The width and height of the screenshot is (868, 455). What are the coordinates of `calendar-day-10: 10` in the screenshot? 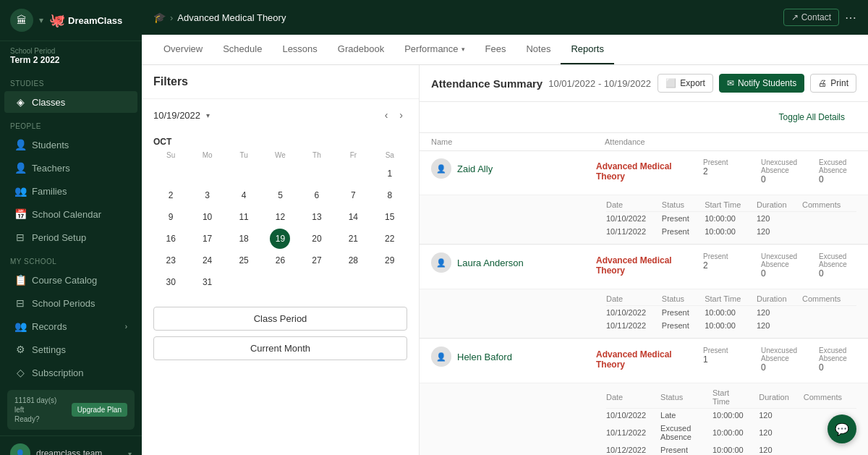 It's located at (208, 217).